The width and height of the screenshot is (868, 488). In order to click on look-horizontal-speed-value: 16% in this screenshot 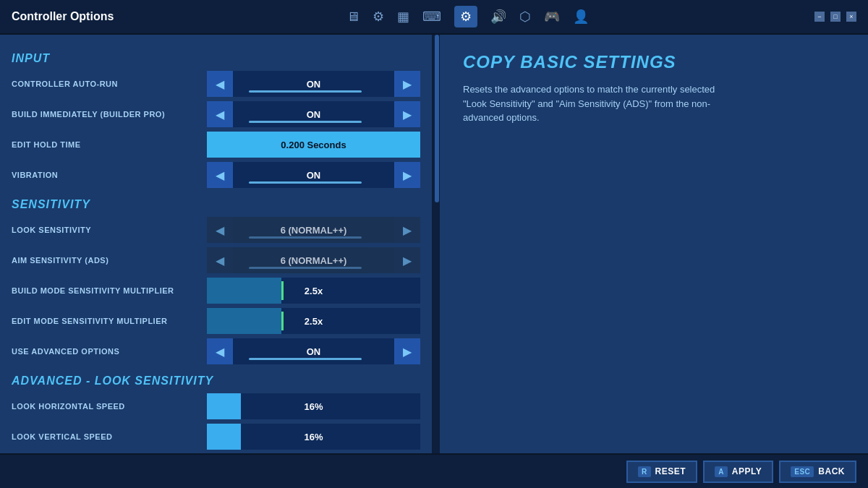, I will do `click(314, 406)`.